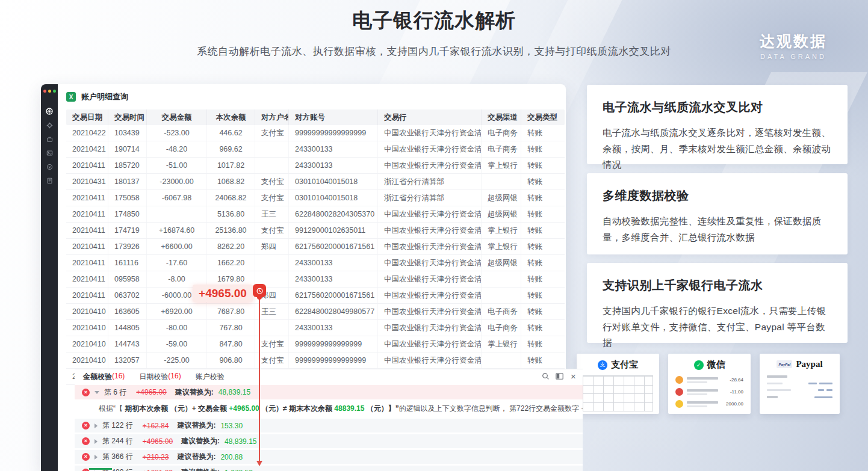  What do you see at coordinates (87, 279) in the screenshot?
I see `table-cell: 20210411` at bounding box center [87, 279].